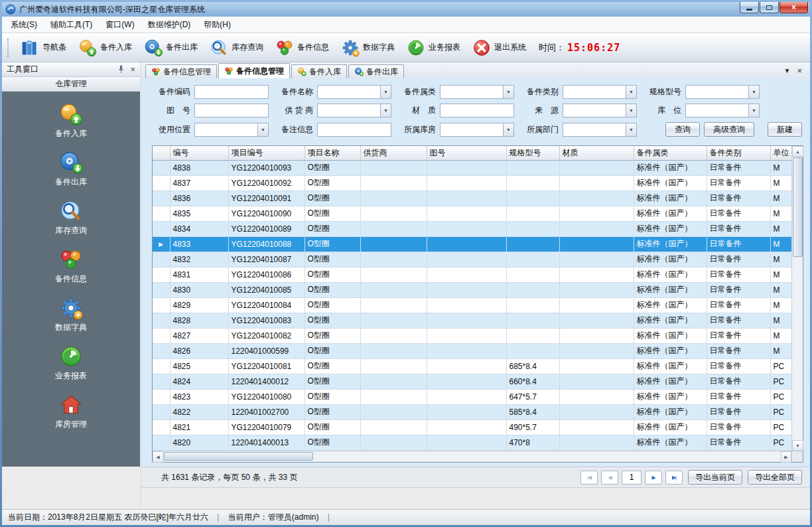 This screenshot has width=812, height=527. What do you see at coordinates (472, 259) in the screenshot?
I see `table-row: 4832YG12204010087O型圈标准件（国产）日常备件M` at bounding box center [472, 259].